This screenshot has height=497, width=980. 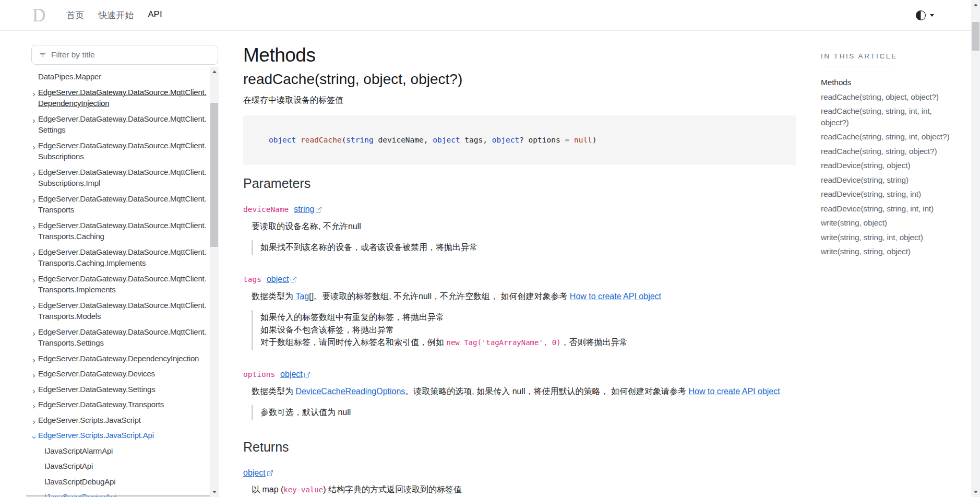 I want to click on toc-item: readCache(string, string, object?), so click(x=888, y=151).